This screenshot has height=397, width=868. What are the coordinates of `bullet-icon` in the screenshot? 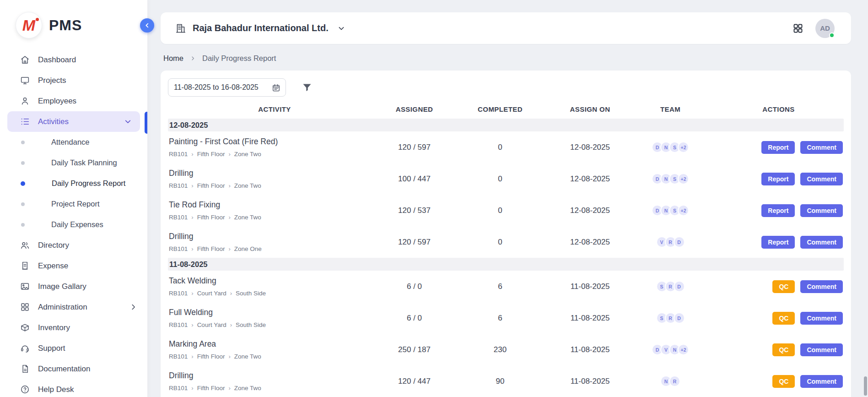 It's located at (23, 225).